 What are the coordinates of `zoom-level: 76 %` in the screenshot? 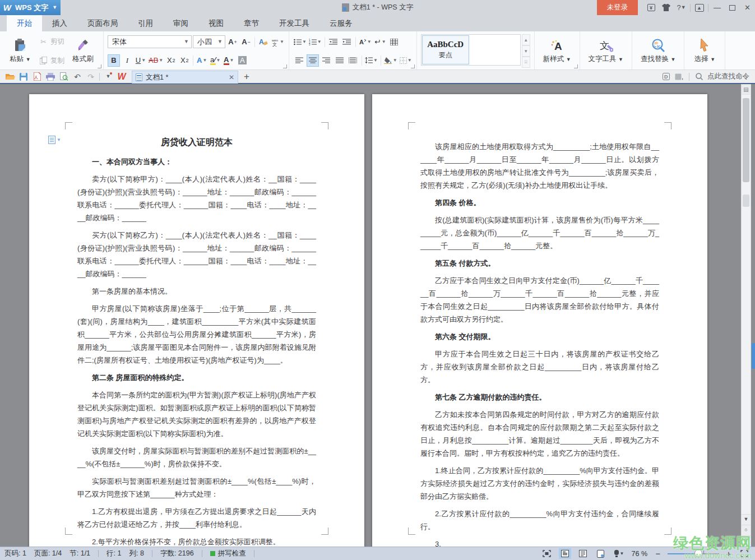 It's located at (640, 554).